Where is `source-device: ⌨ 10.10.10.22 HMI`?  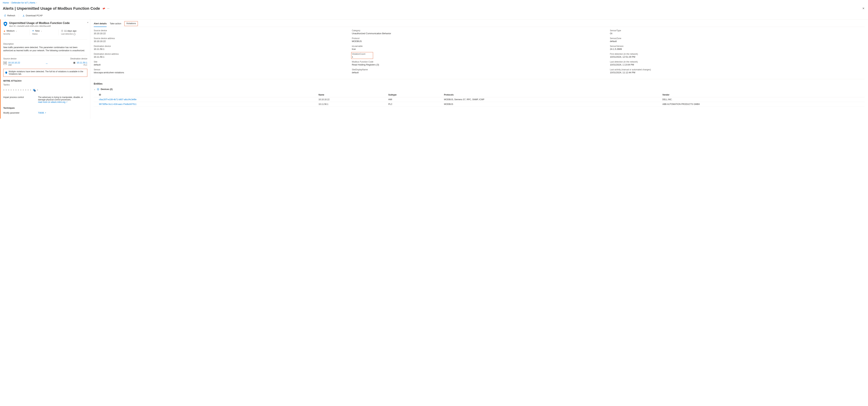
source-device: ⌨ 10.10.10.22 HMI is located at coordinates (12, 64).